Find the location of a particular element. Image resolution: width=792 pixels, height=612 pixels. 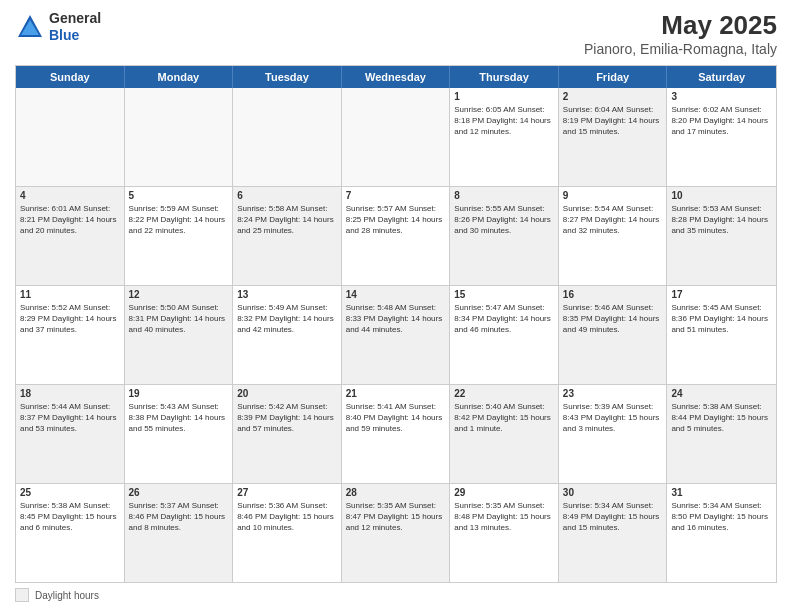

day-of-week-header: Saturday is located at coordinates (722, 77).